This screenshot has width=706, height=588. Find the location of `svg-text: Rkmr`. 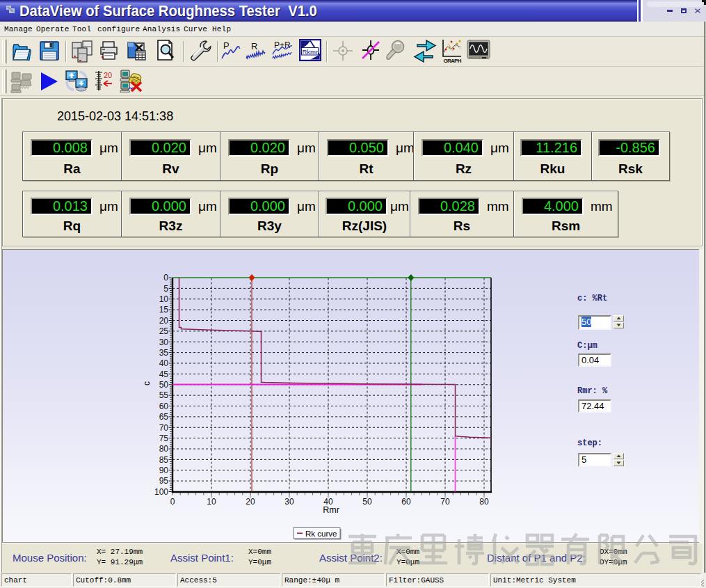

svg-text: Rkmr is located at coordinates (310, 51).